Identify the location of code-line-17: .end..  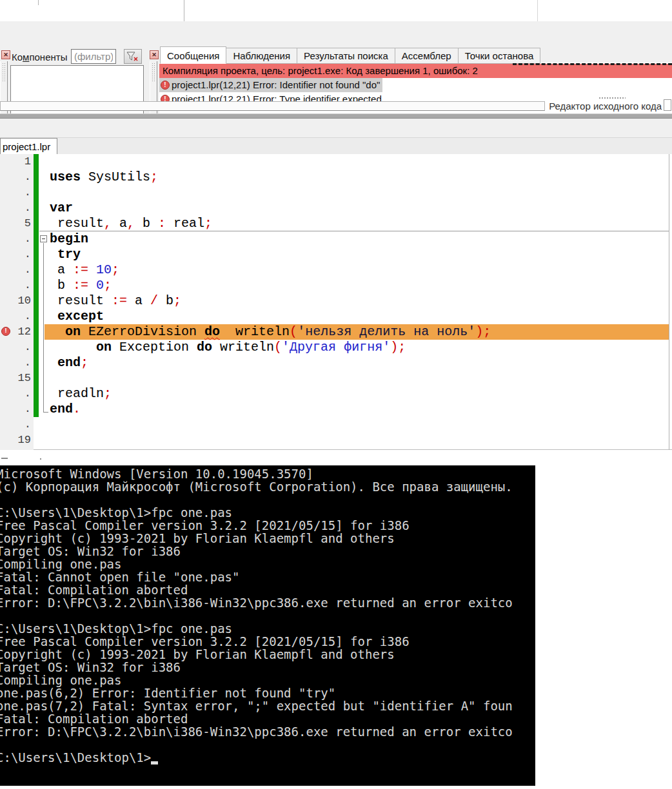
(336, 409).